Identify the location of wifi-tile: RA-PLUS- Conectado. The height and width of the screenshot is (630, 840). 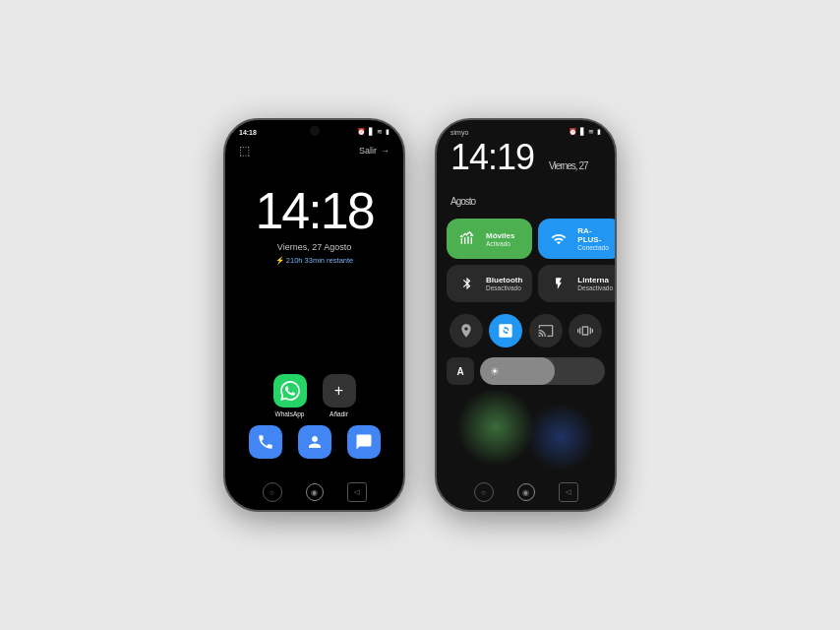
(576, 238).